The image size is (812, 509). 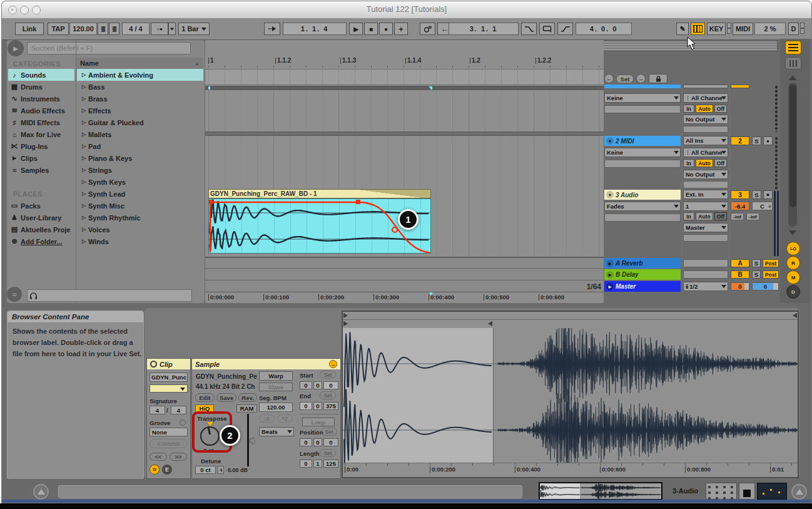 I want to click on sample-tab-button: ≋, so click(x=155, y=470).